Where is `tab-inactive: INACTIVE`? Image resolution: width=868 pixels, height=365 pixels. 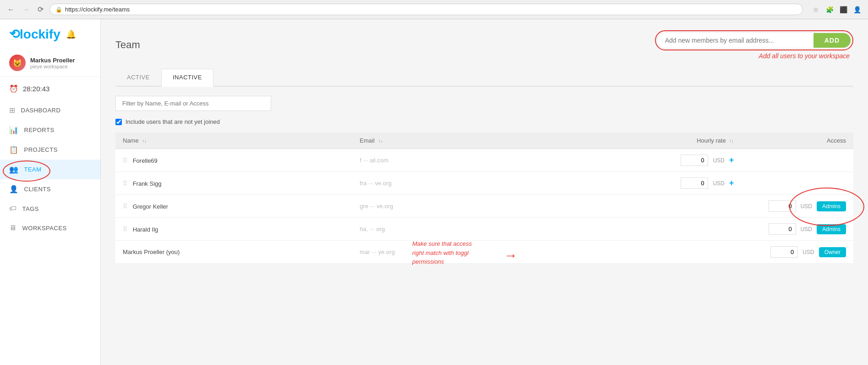
tab-inactive: INACTIVE is located at coordinates (187, 78).